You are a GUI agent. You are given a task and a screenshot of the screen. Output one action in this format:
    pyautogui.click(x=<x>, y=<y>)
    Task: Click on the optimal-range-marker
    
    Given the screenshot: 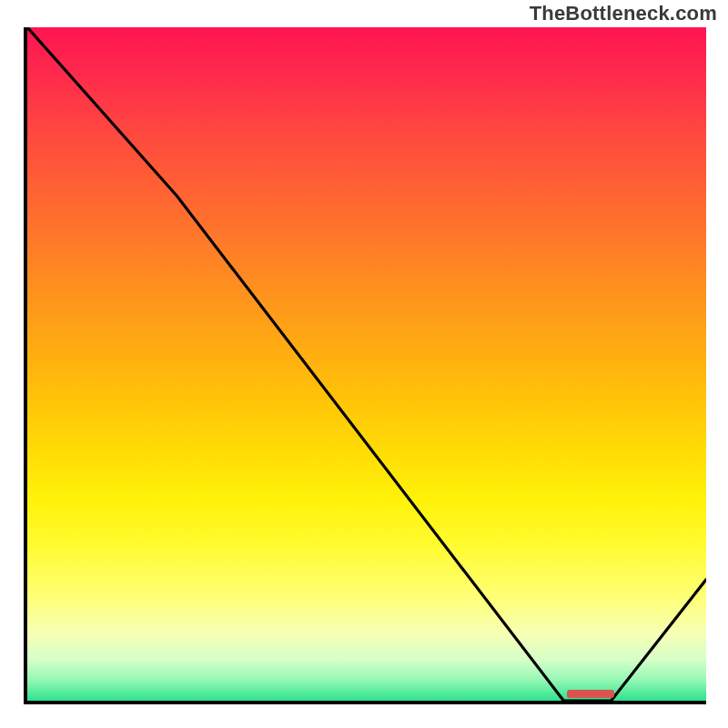 What is the action you would take?
    pyautogui.click(x=592, y=693)
    